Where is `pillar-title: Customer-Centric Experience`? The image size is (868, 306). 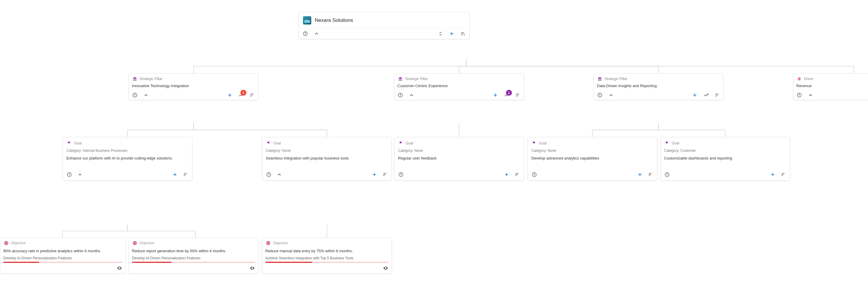 pillar-title: Customer-Centric Experience is located at coordinates (459, 86).